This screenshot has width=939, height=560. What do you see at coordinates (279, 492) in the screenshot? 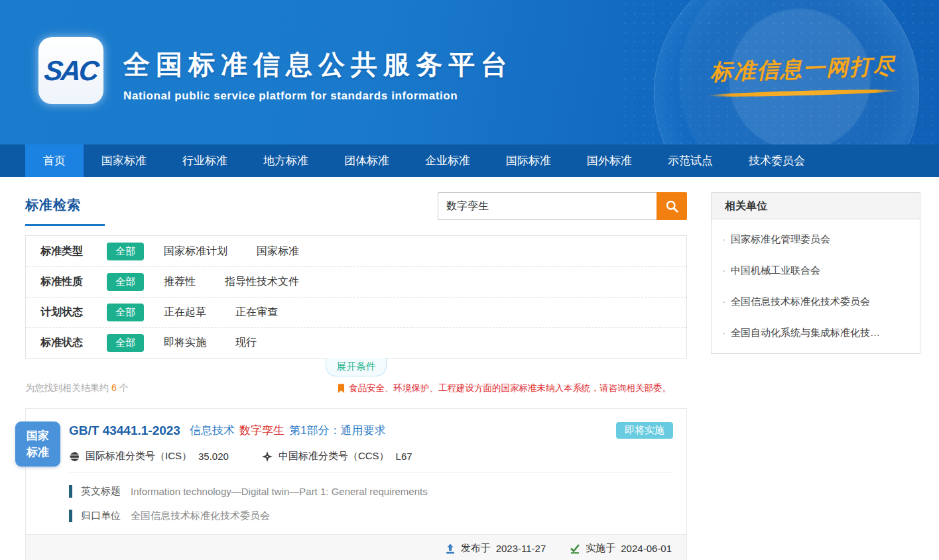
I see `english-title-value: Information technology—Digital twin—Part…` at bounding box center [279, 492].